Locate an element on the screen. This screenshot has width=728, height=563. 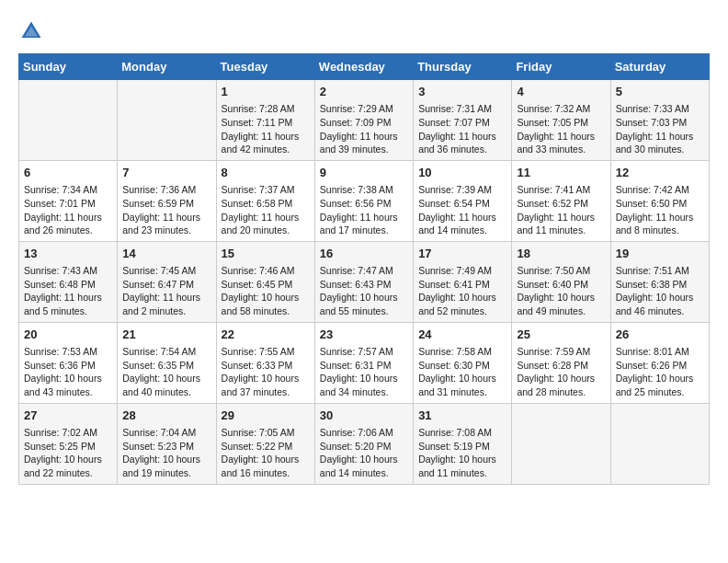
day-info: Sunrise: 7:41 AMSunset: 6:52 PMDaylight:… is located at coordinates (561, 210).